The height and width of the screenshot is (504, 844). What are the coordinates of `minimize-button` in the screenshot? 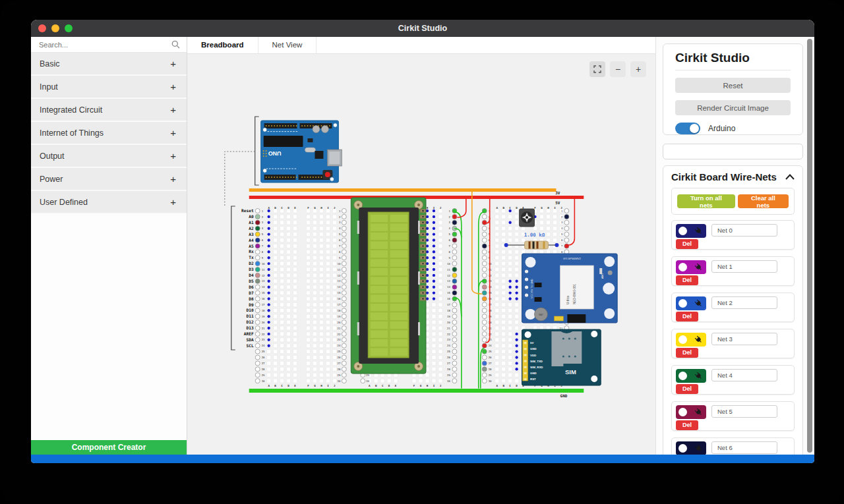 It's located at (55, 28).